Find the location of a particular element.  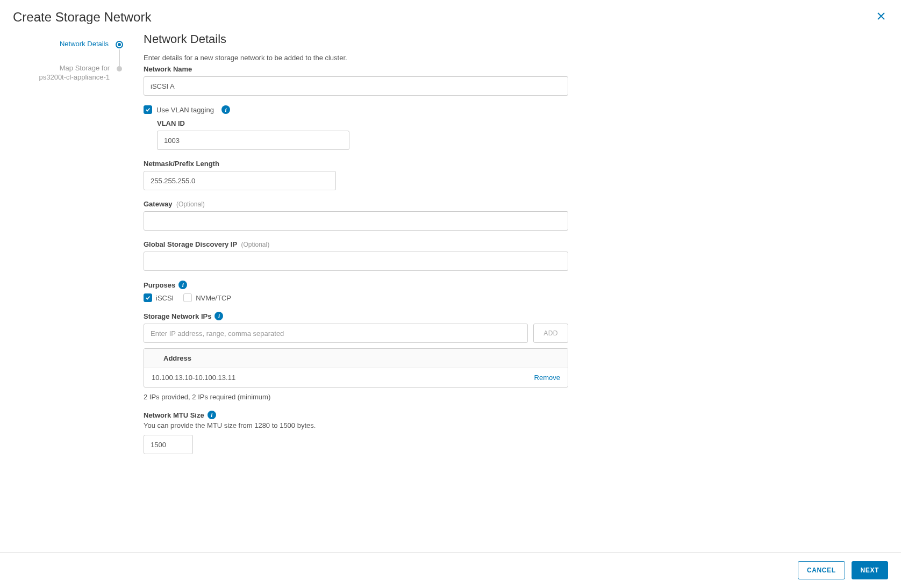

discovery-ip-group: Global Storage Discovery IP (Optional) is located at coordinates (375, 256).